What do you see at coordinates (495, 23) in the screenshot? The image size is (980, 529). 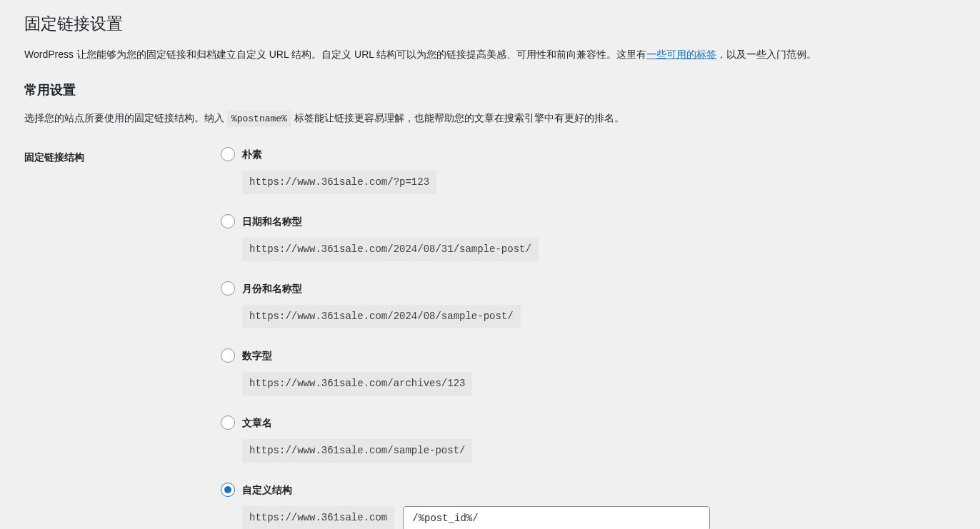 I see `page-title: 固定链接设置` at bounding box center [495, 23].